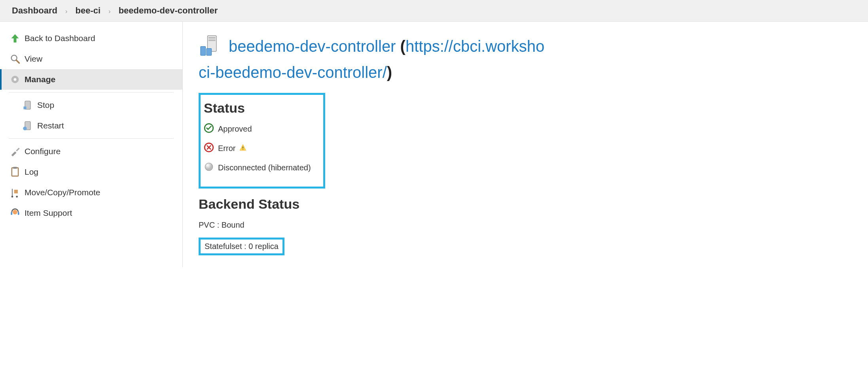 The width and height of the screenshot is (868, 366). Describe the element at coordinates (51, 126) in the screenshot. I see `sidebar-label: Restart` at that location.